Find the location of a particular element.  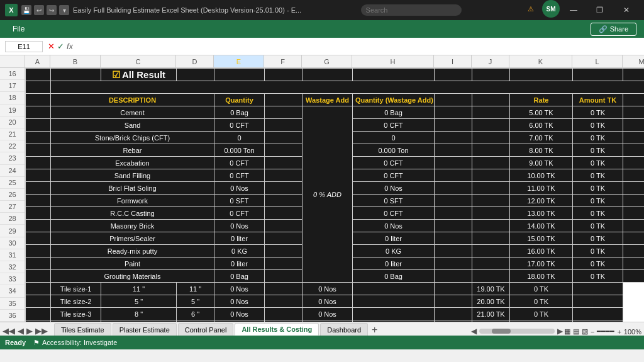

cell-35-i is located at coordinates (394, 314).